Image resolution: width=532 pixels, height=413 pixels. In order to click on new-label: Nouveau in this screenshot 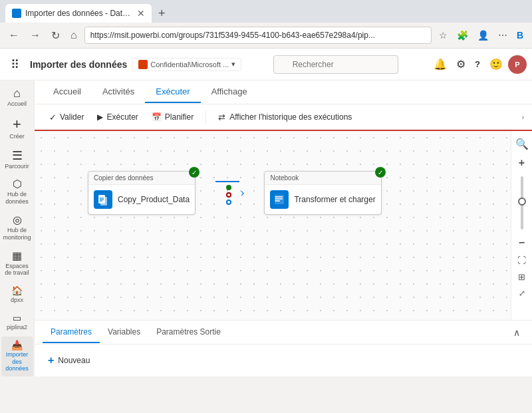, I will do `click(74, 360)`.